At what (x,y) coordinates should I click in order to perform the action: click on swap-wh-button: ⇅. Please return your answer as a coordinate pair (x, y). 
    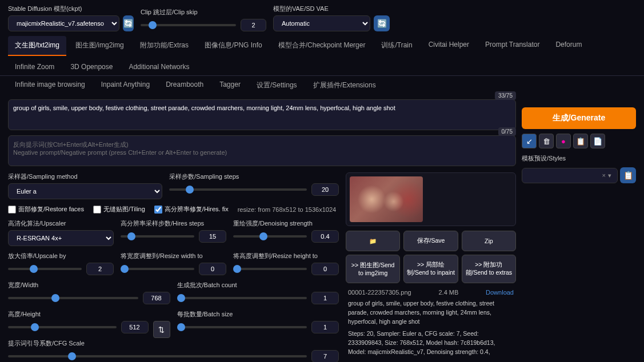
    Looking at the image, I should click on (162, 329).